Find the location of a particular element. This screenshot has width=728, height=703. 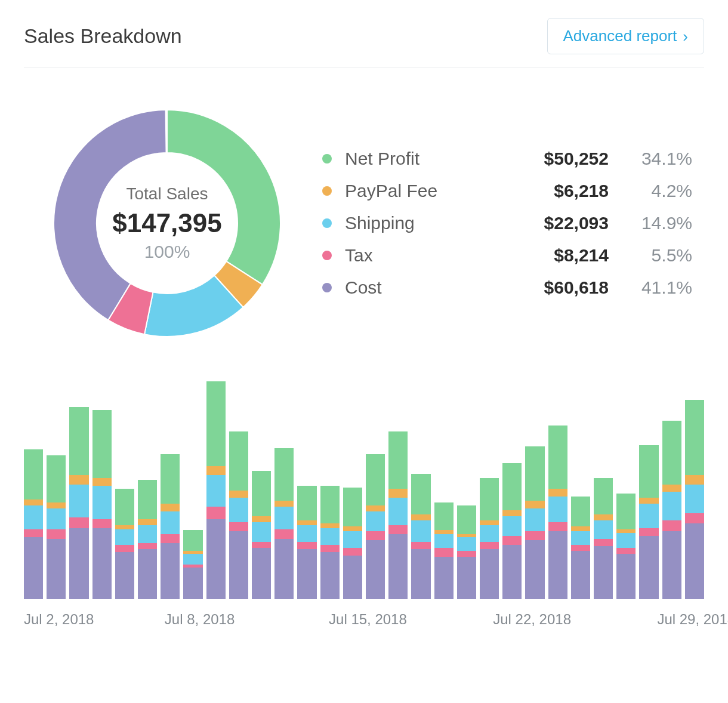

legend-row-paypal-fee: PayPal Fee$6,2184.2% is located at coordinates (507, 191).